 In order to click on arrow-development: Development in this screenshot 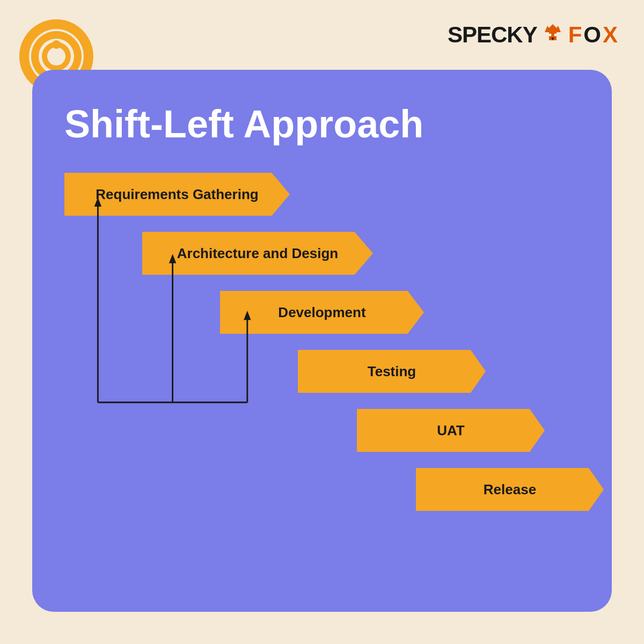, I will do `click(322, 312)`.